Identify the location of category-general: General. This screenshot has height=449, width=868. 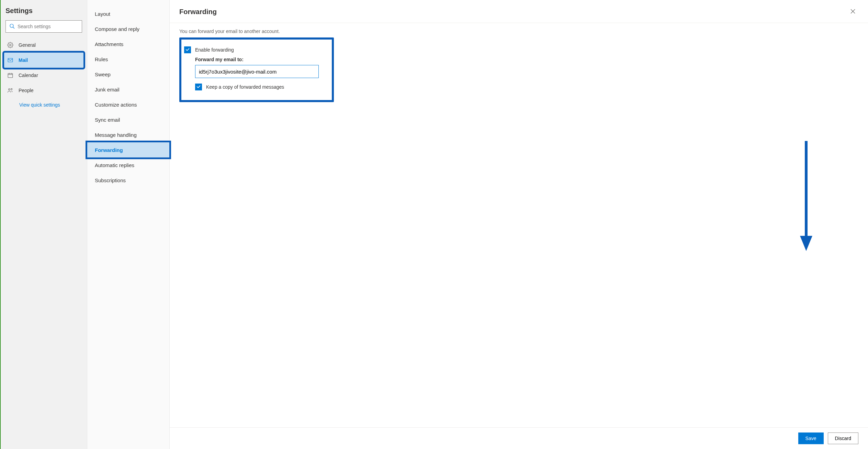
(44, 45).